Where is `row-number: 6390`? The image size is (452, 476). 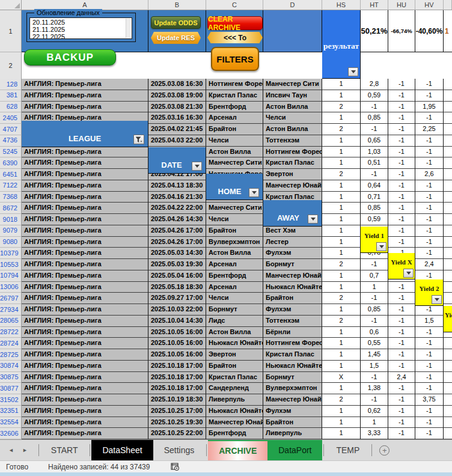
row-number: 6390 is located at coordinates (11, 163).